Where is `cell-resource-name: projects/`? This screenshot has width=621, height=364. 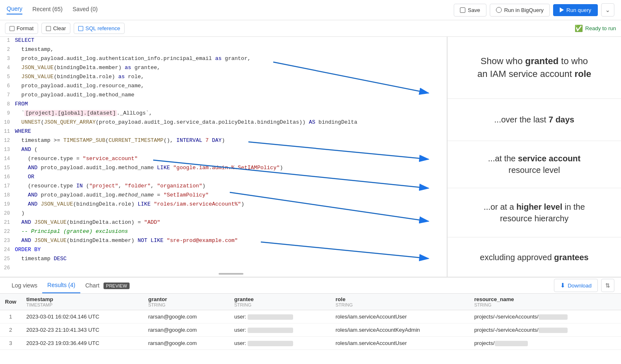
cell-resource-name: projects/ is located at coordinates (545, 343).